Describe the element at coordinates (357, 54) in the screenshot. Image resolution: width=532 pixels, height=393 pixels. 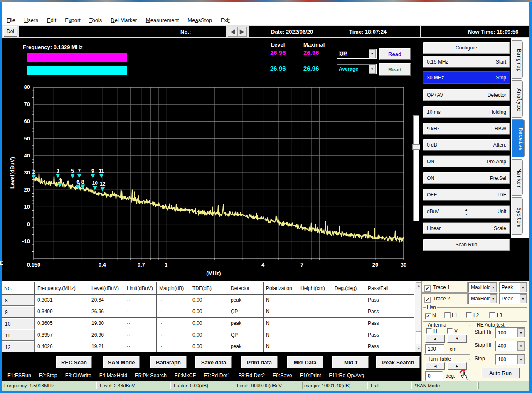
I see `detector1-select: QP ▼` at that location.